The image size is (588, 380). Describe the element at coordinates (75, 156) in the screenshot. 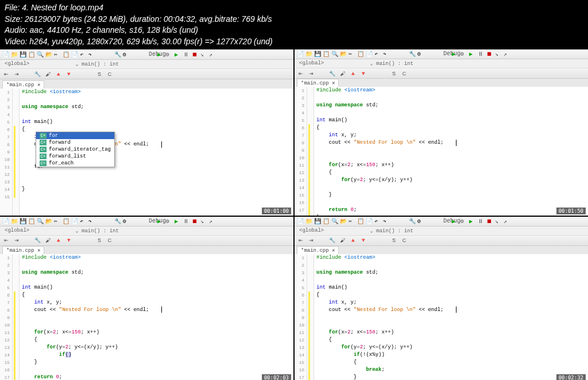

I see `autocomplete-item: C+forward_list` at that location.